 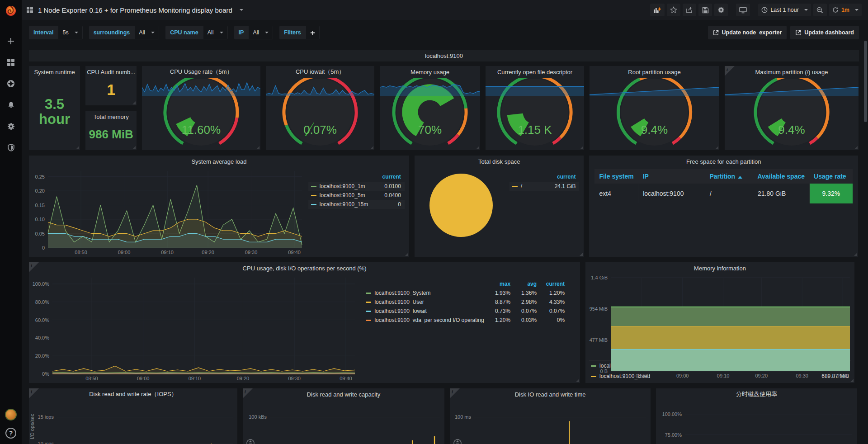 I want to click on share-button, so click(x=689, y=10).